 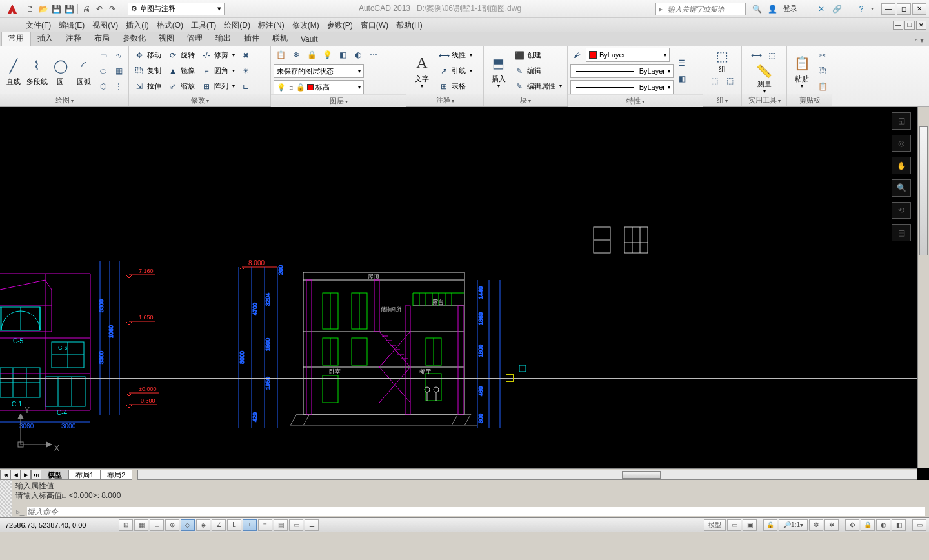 I want to click on groupedit-icon: ⬚, so click(x=730, y=81).